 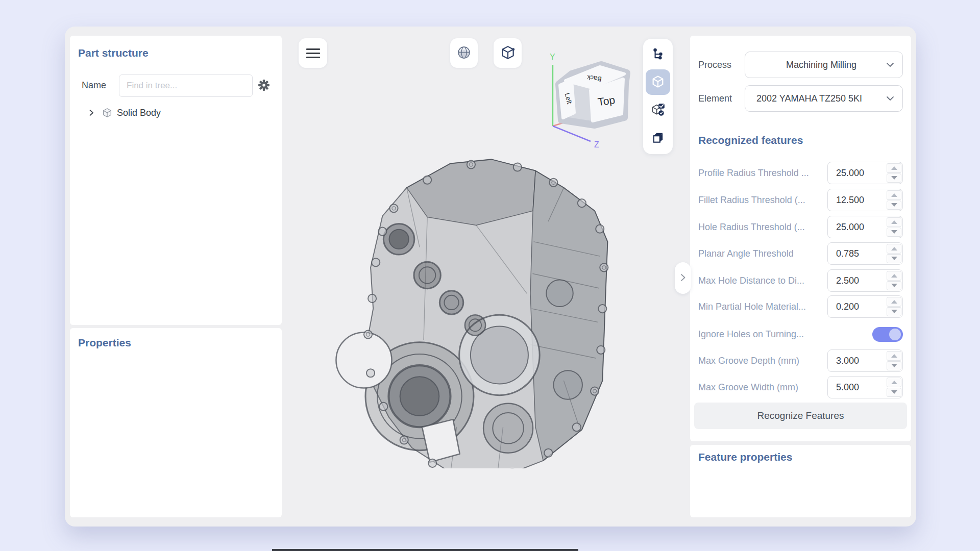 I want to click on param-label: Max Groove Width (mm), so click(x=748, y=388).